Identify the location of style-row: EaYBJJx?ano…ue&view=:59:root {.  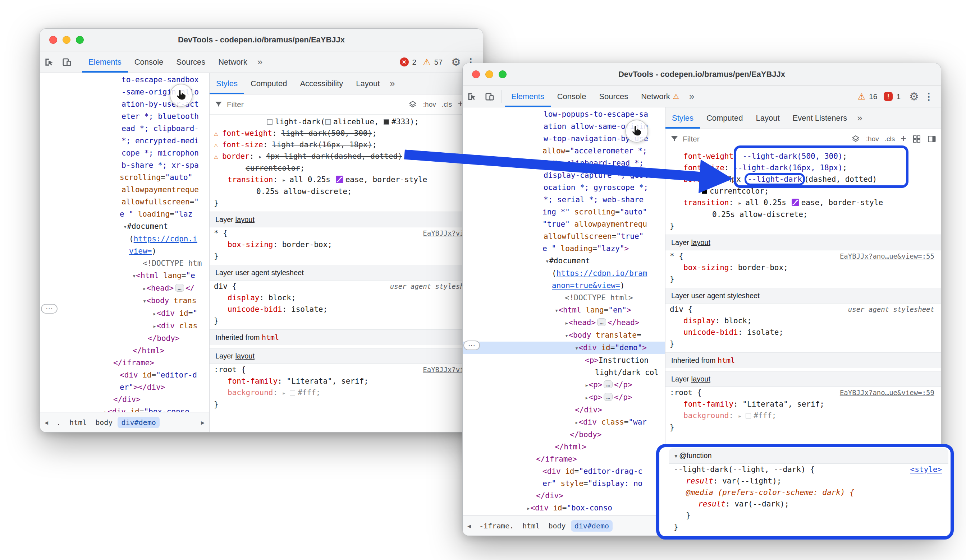
(803, 393).